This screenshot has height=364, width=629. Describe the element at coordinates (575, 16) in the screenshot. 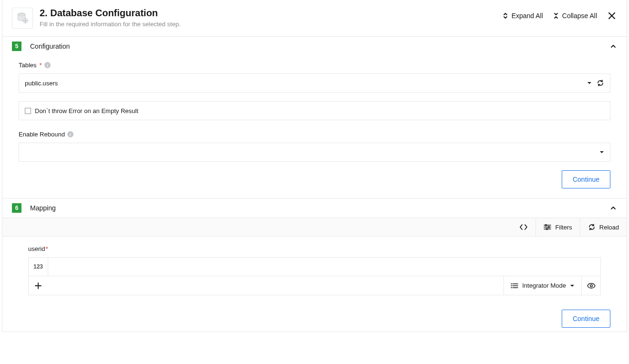

I see `collapse-all-button: Collapse All` at that location.